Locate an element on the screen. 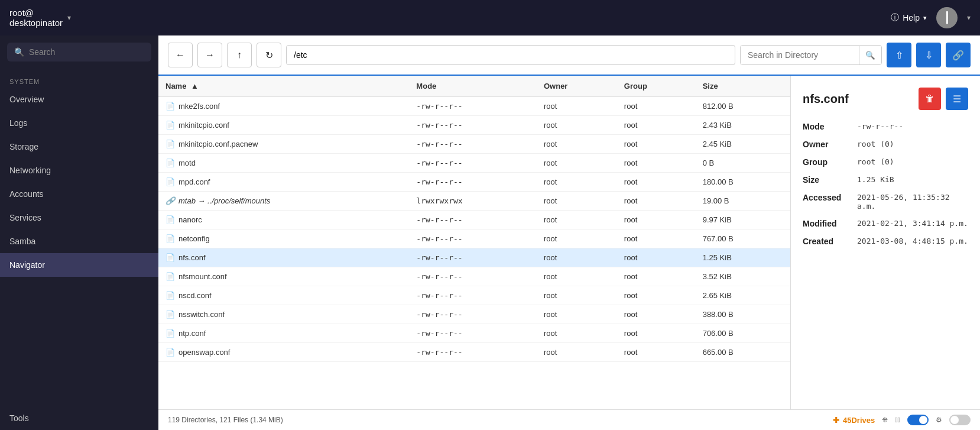 Image resolution: width=980 pixels, height=430 pixels. table-row: 📄 nsswitch.conf -rw-r--r-- root root 388… is located at coordinates (474, 315).